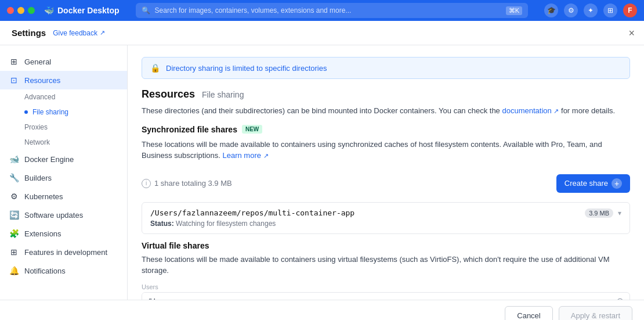  I want to click on titlebar: 🐳 Docker Desktop 🔍 Search for images, co…, so click(322, 10).